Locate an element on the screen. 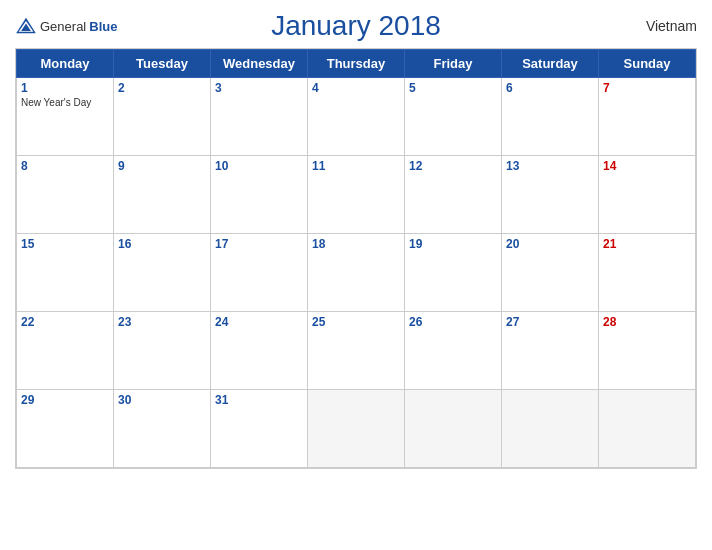 The width and height of the screenshot is (712, 550). calendar-cell: 20 is located at coordinates (550, 273).